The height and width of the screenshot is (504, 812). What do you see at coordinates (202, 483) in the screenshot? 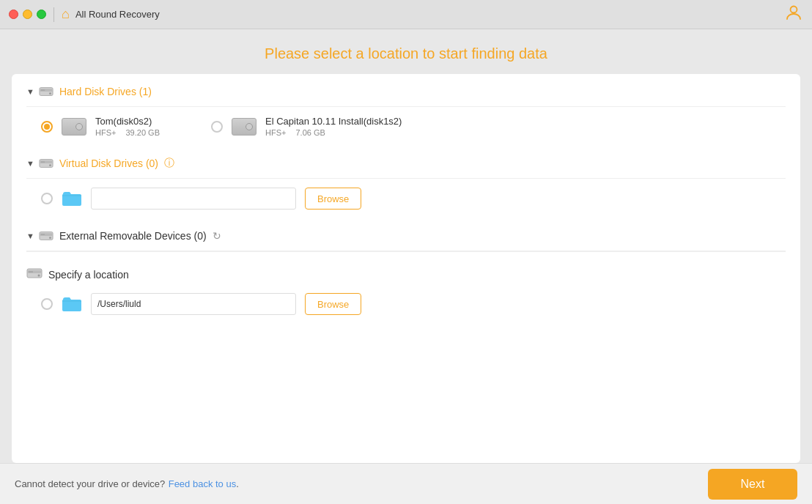
I see `feedback-link: Feed back to us` at bounding box center [202, 483].